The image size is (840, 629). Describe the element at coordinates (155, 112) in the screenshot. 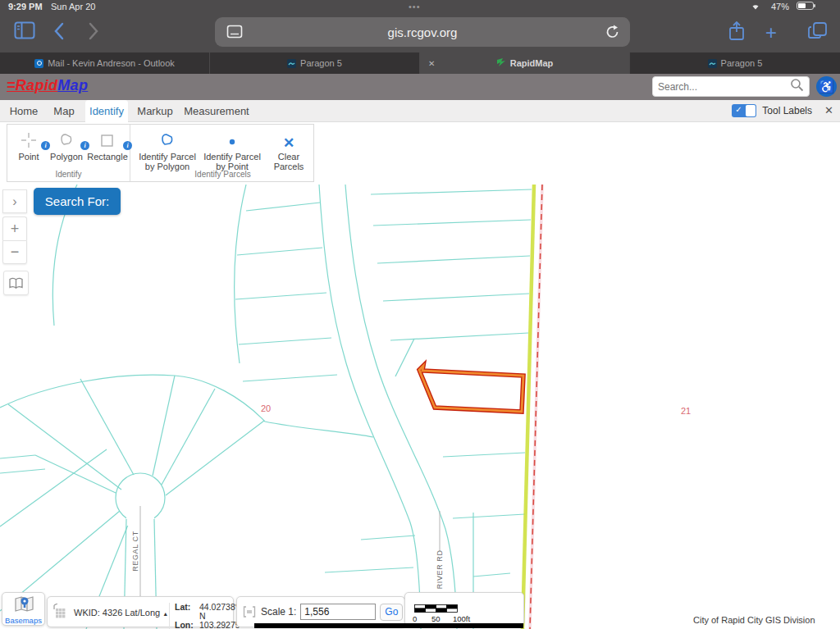

I see `tab-markup: Markup` at that location.